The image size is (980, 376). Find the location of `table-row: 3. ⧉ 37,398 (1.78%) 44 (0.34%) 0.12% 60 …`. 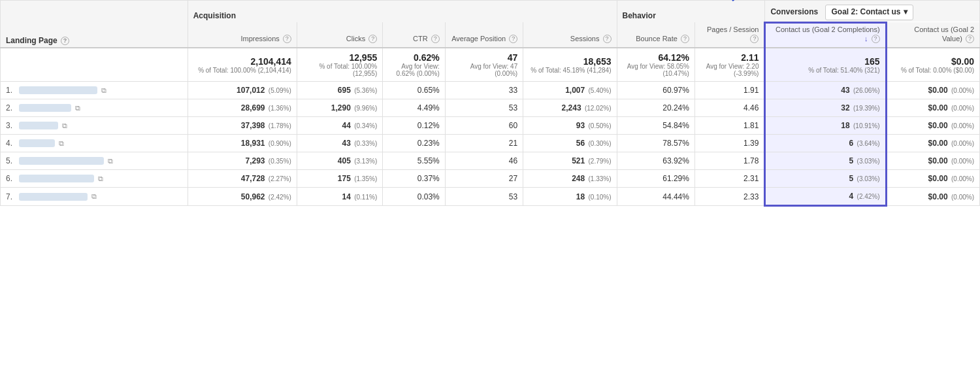

table-row: 3. ⧉ 37,398 (1.78%) 44 (0.34%) 0.12% 60 … is located at coordinates (490, 126).